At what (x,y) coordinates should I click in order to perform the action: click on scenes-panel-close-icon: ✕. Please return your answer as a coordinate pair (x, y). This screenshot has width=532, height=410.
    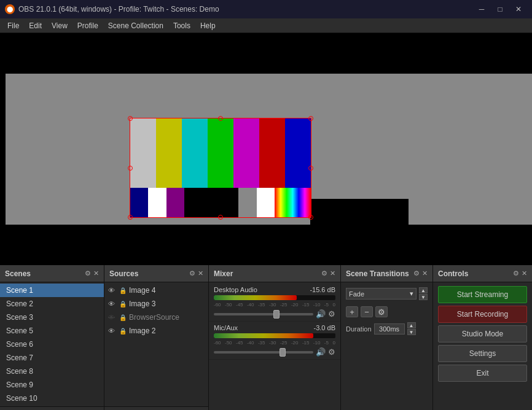
    Looking at the image, I should click on (96, 274).